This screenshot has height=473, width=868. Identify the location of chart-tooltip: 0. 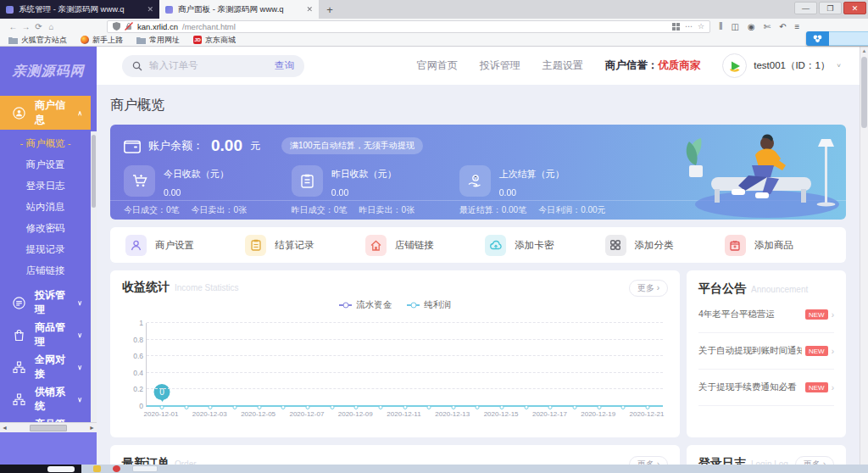
(163, 392).